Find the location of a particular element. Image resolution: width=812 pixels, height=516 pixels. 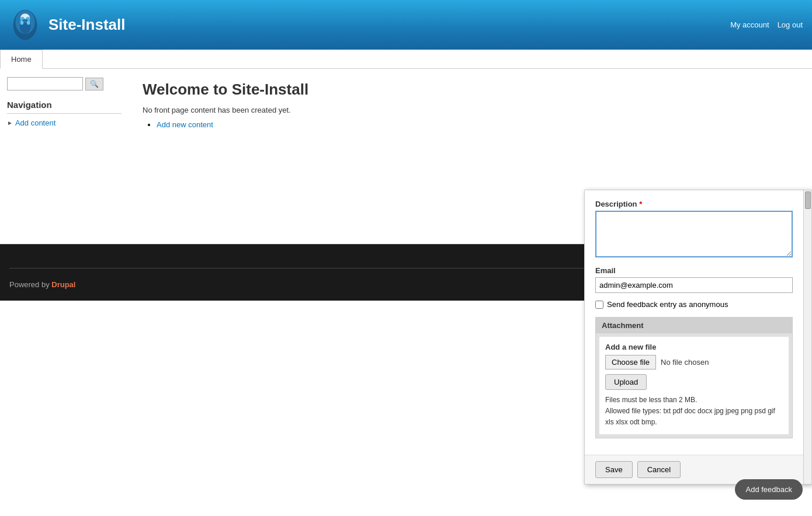

anonymous-label: Send feedback entry as anonymous is located at coordinates (667, 300).